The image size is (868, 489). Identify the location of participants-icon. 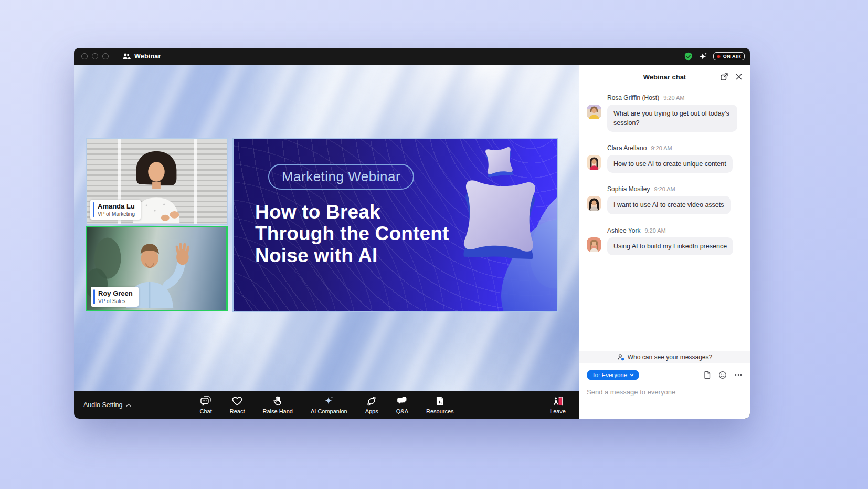
(126, 56).